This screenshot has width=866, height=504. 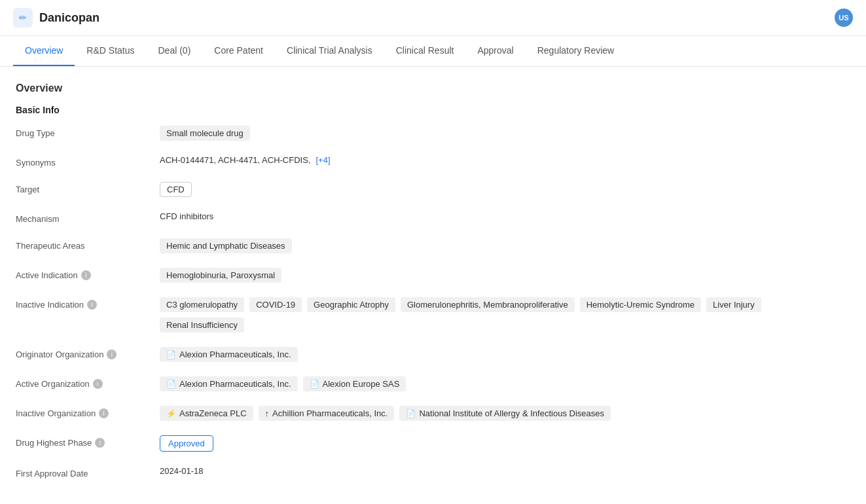 What do you see at coordinates (205, 134) in the screenshot?
I see `drug-type-chip: Small molecule drug` at bounding box center [205, 134].